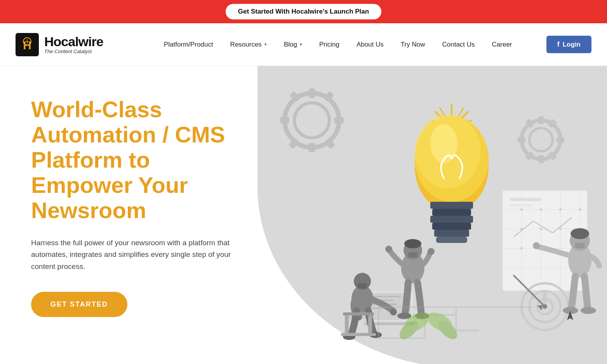 The width and height of the screenshot is (607, 364). What do you see at coordinates (458, 45) in the screenshot?
I see `nav-item-contact: Contact Us` at bounding box center [458, 45].